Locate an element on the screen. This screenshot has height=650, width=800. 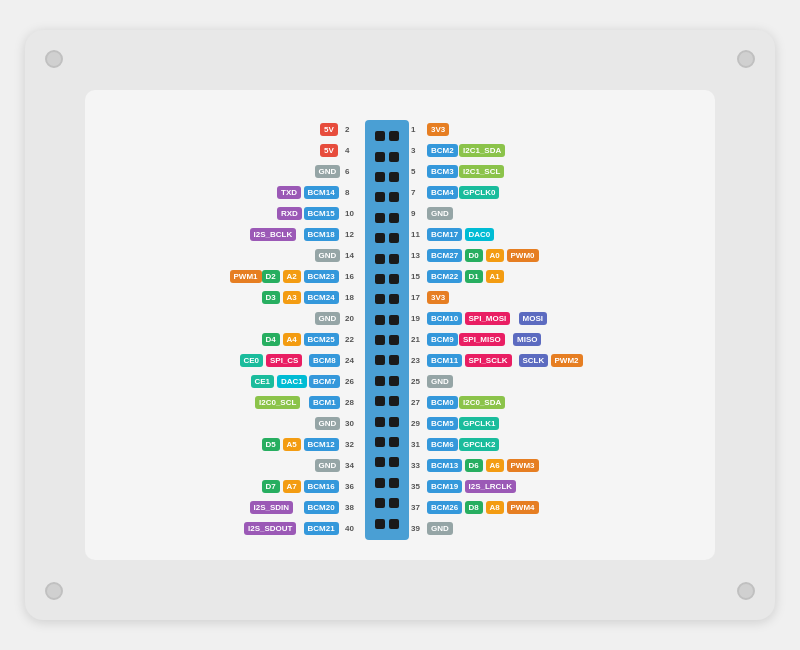
pin-label: D4 is located at coordinates (271, 340).